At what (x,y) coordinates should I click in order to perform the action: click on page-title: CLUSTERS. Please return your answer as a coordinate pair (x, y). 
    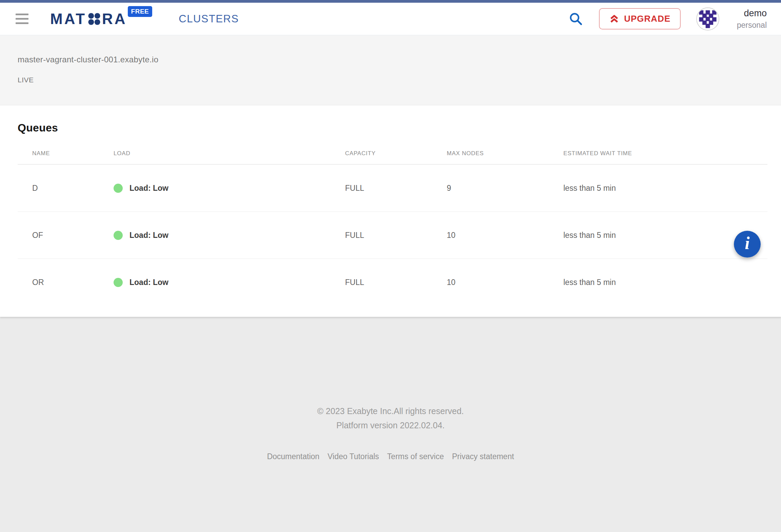
    Looking at the image, I should click on (209, 19).